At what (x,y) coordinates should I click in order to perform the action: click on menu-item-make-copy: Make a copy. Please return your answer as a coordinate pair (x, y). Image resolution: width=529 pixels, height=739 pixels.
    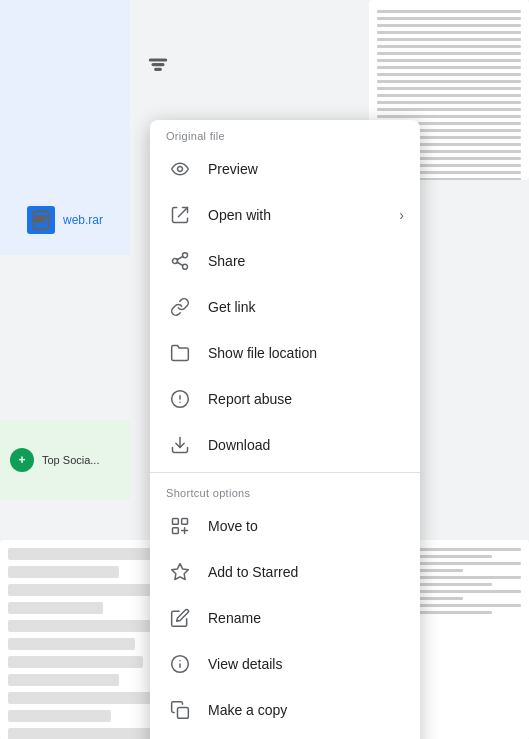
    Looking at the image, I should click on (285, 710).